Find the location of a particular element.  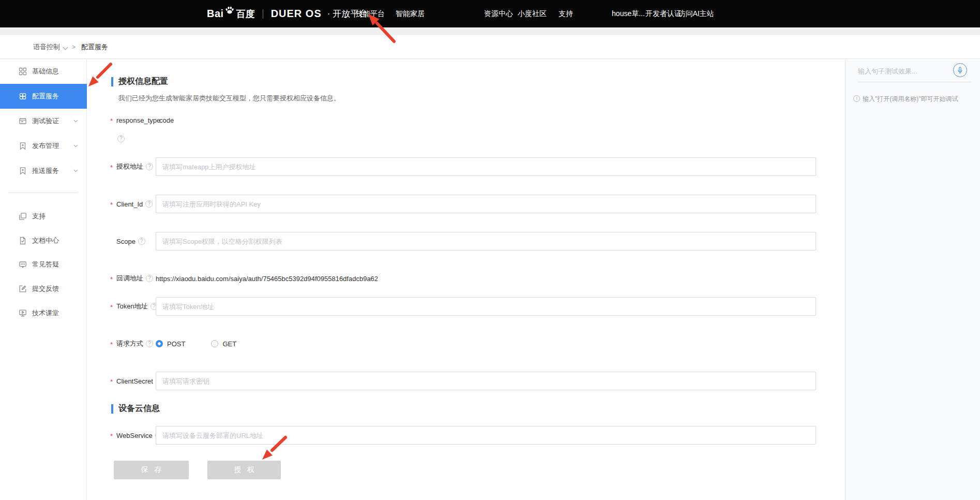

web-service-row: * WebService is located at coordinates (463, 435).